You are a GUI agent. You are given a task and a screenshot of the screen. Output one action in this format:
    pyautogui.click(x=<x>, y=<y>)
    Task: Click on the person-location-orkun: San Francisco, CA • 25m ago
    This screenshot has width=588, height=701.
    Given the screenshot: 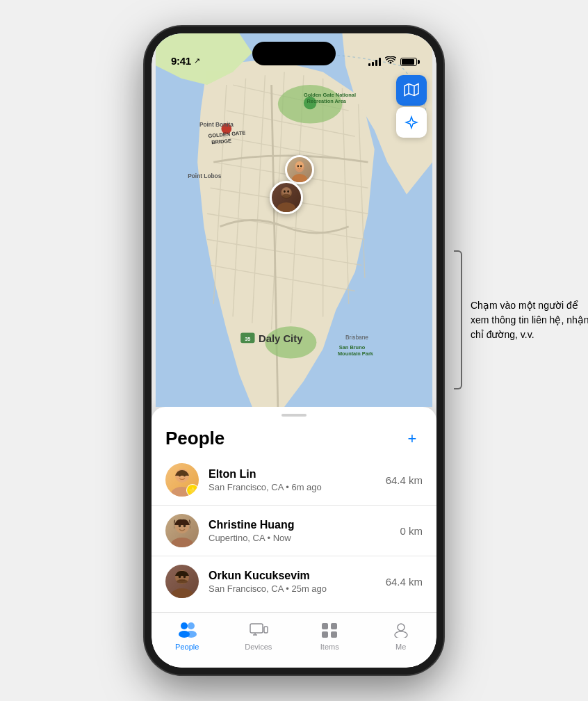 What is the action you would take?
    pyautogui.click(x=297, y=588)
    